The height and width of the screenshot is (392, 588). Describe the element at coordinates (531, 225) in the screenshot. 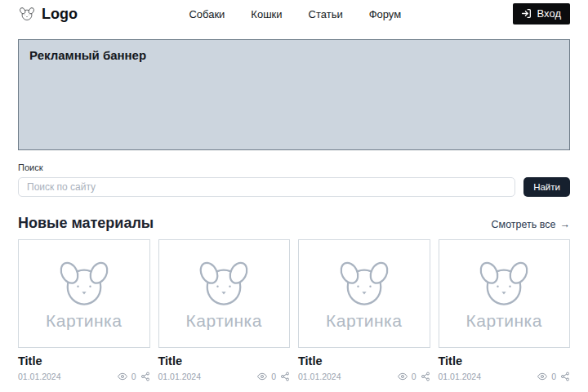

I see `view-all-link: Смотреть все →` at that location.